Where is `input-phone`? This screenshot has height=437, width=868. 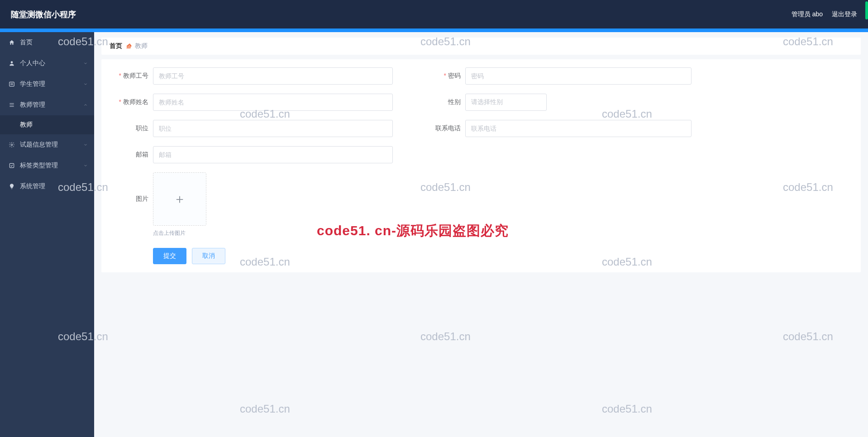 input-phone is located at coordinates (578, 128).